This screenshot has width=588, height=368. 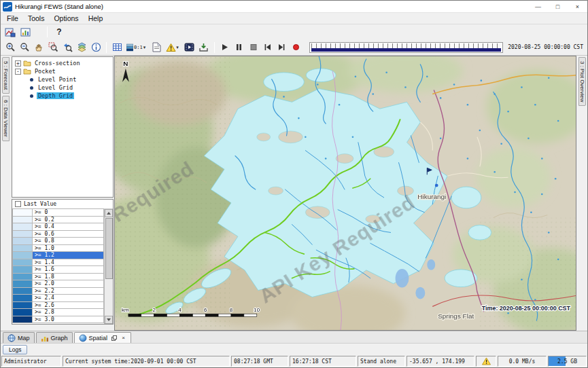 I want to click on legend-scrollbar, so click(x=109, y=266).